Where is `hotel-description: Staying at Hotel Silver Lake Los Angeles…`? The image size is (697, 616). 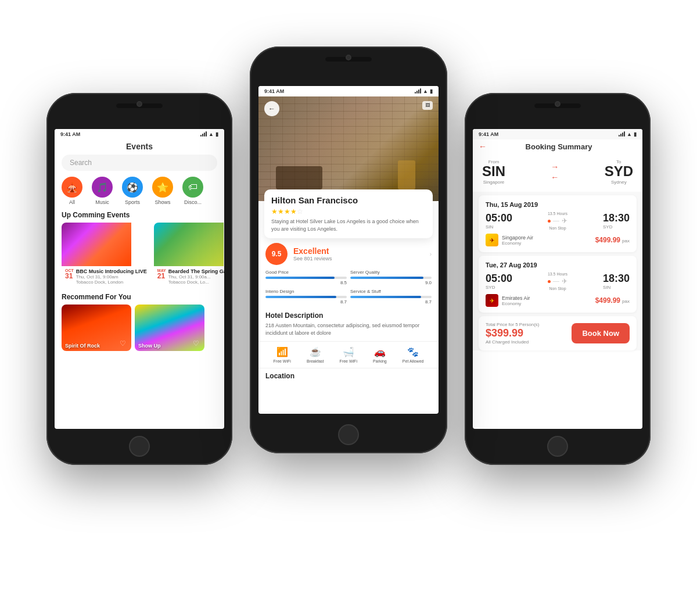 hotel-description: Staying at Hotel Silver Lake Los Angeles… is located at coordinates (348, 225).